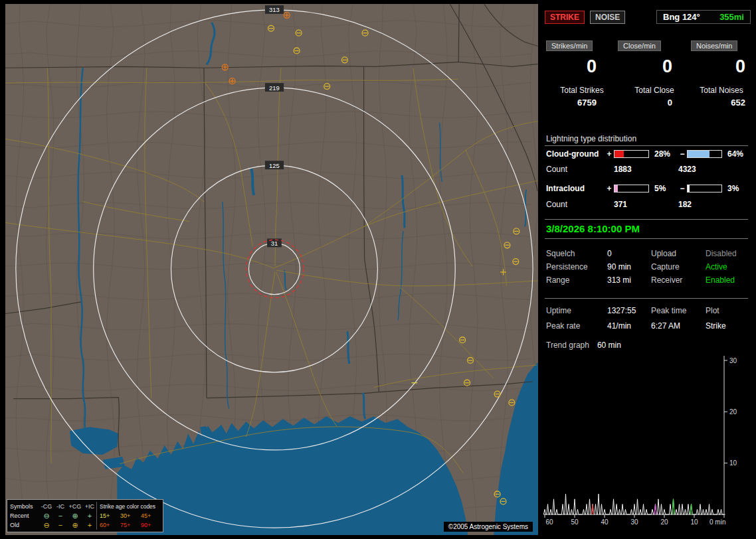 This screenshot has height=539, width=756. What do you see at coordinates (732, 17) in the screenshot?
I see `bearing-distance-value: 355mi` at bounding box center [732, 17].